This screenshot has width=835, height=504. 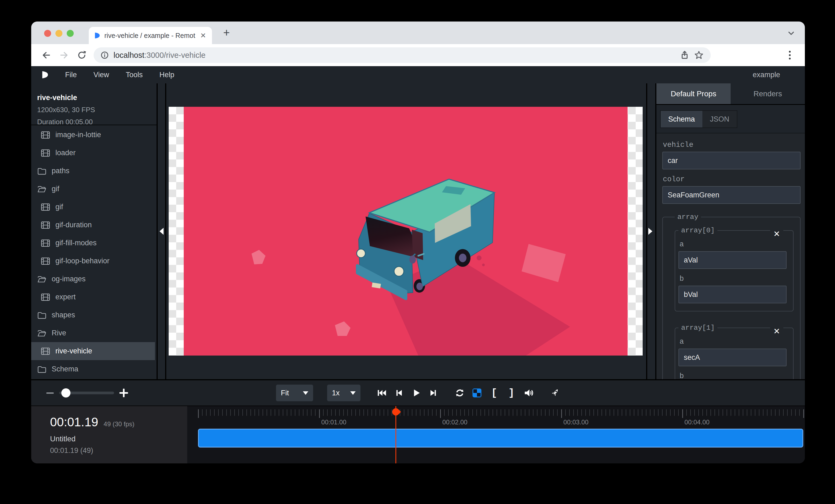 What do you see at coordinates (734, 269) in the screenshot?
I see `array-item-0: array[0] ✕ a aVal b bVal` at bounding box center [734, 269].